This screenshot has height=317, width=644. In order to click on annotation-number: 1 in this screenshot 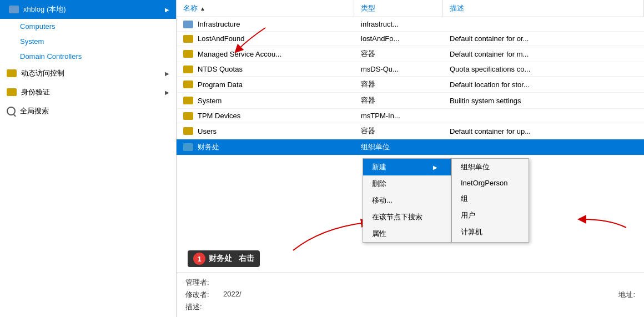, I will do `click(199, 259)`.